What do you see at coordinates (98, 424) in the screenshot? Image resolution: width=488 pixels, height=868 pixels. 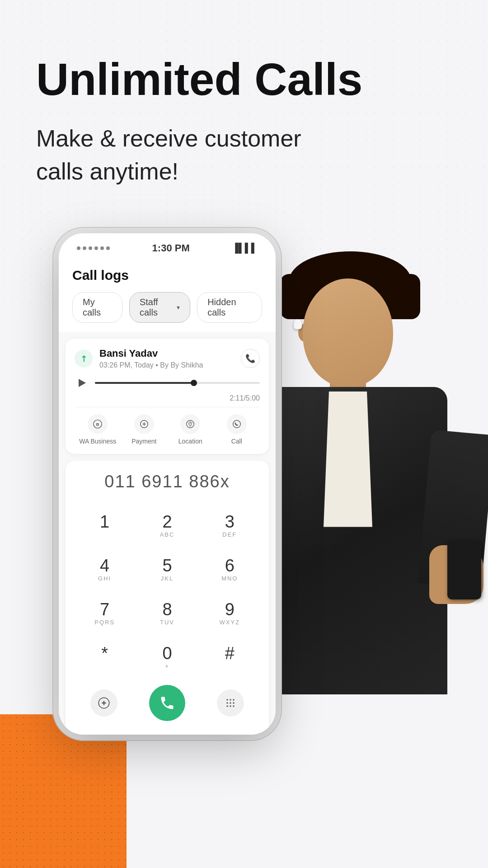 I see `svg-text: B` at bounding box center [98, 424].